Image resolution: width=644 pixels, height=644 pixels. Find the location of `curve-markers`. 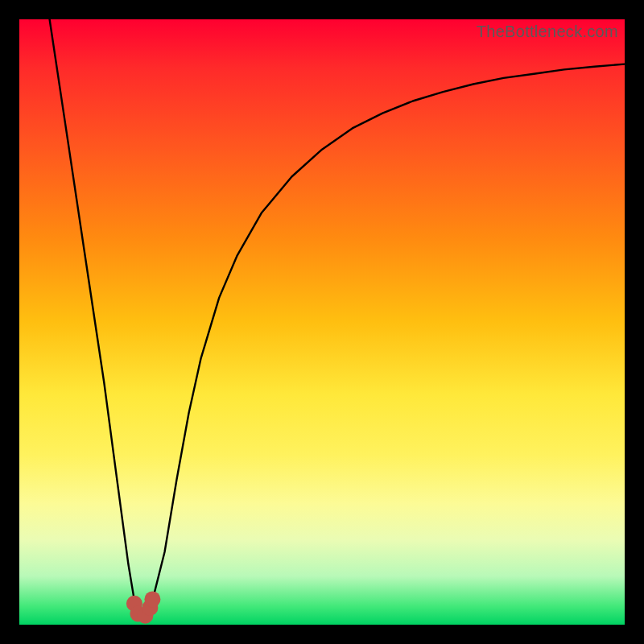

curve-markers is located at coordinates (143, 607).